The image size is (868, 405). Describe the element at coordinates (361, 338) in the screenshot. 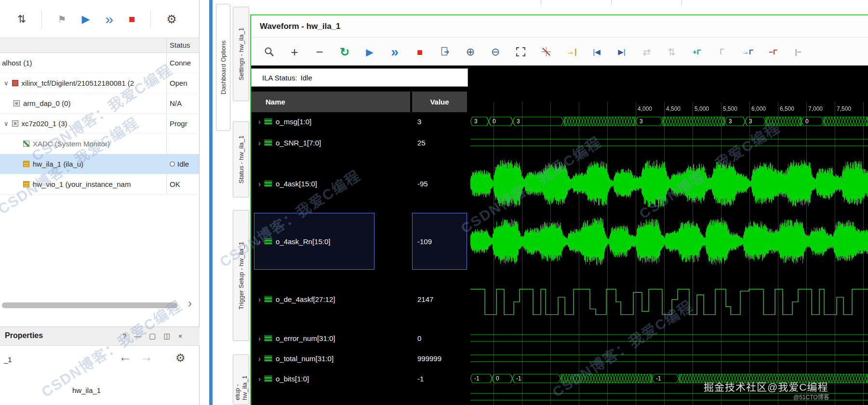

I see `signal-row: ›o_error_num[31:0]0` at that location.